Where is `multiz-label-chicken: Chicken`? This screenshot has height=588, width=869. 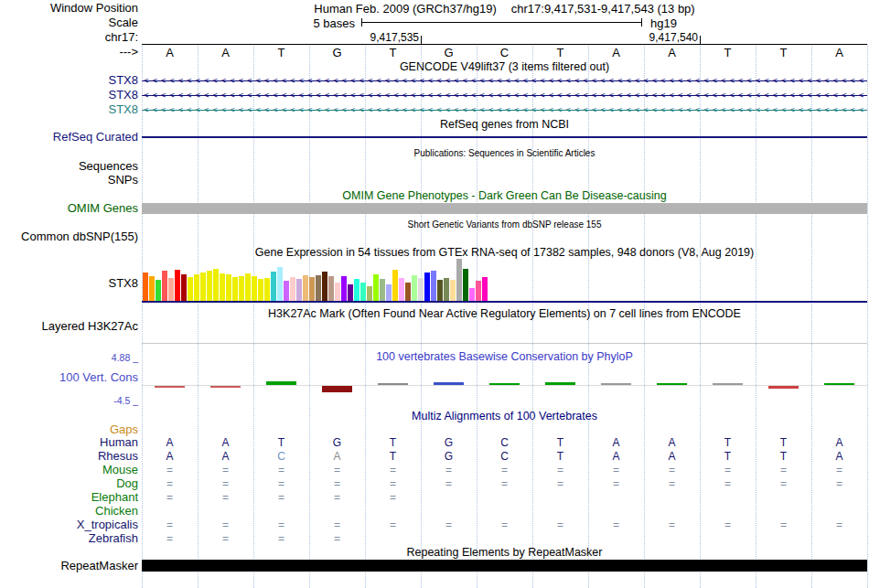
multiz-label-chicken: Chicken is located at coordinates (117, 511).